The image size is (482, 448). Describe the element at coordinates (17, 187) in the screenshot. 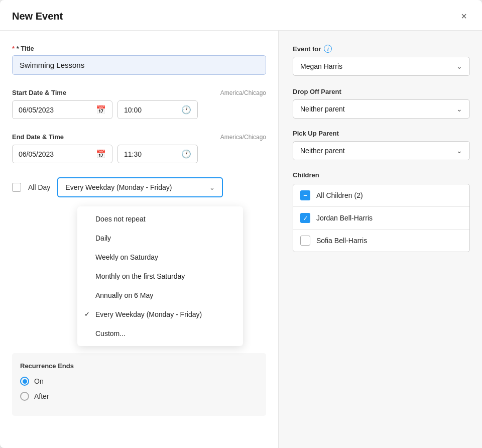

I see `allday-checkbox` at that location.